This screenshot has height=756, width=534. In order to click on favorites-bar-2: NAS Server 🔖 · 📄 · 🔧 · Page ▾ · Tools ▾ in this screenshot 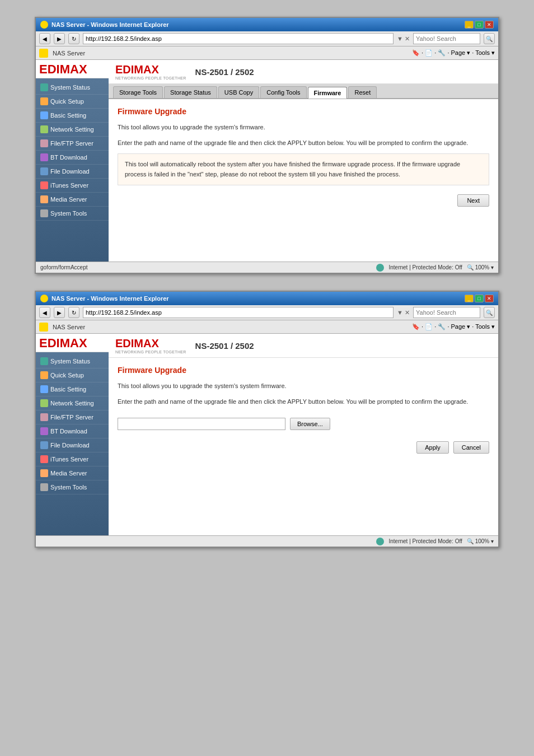, I will do `click(267, 327)`.